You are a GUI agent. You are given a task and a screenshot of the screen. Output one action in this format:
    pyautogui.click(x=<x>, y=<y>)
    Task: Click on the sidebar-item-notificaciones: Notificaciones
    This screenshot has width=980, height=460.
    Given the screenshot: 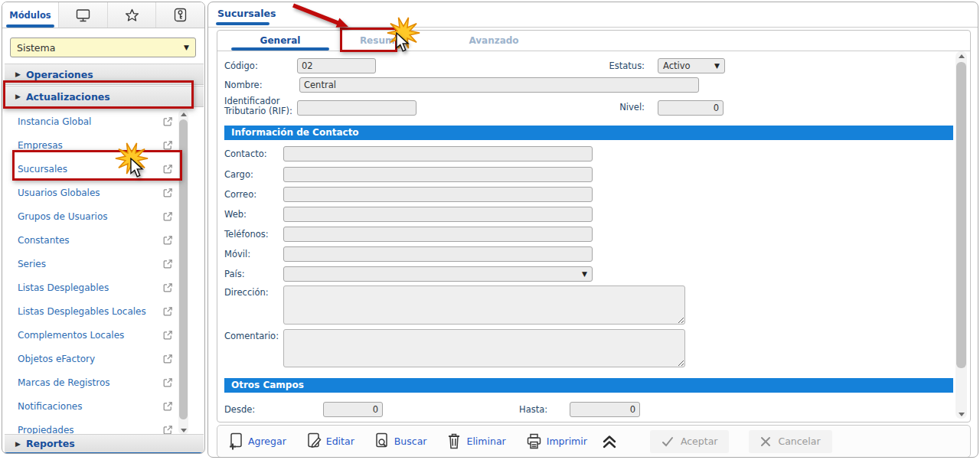 What is the action you would take?
    pyautogui.click(x=90, y=406)
    